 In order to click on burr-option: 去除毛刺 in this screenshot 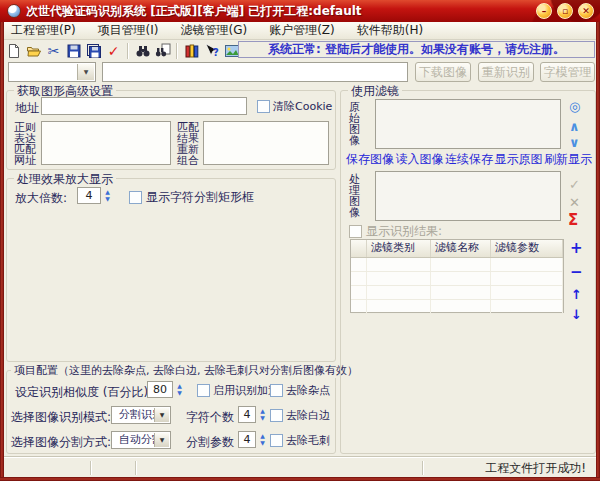, I will do `click(300, 440)`.